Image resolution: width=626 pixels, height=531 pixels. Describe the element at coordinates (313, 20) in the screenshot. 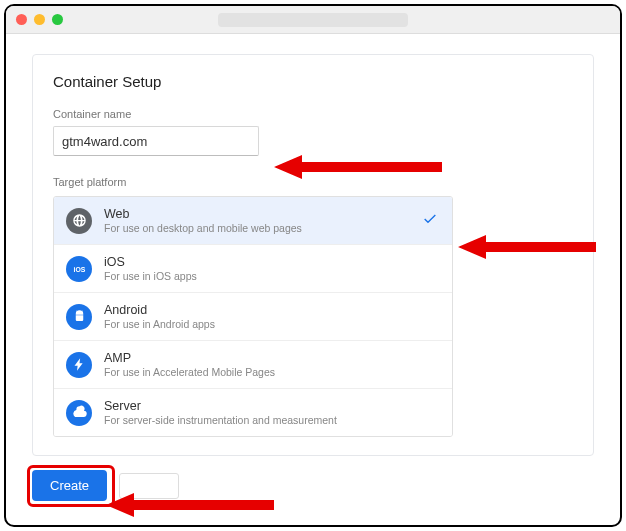

I see `window-titlebar` at that location.